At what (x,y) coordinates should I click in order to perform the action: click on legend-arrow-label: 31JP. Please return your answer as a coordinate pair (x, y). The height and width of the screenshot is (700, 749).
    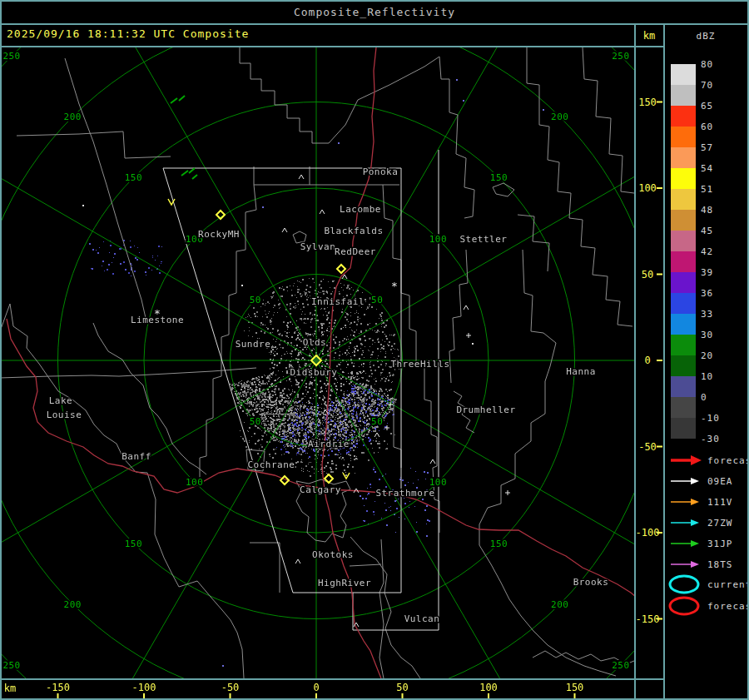
    Looking at the image, I should click on (721, 544).